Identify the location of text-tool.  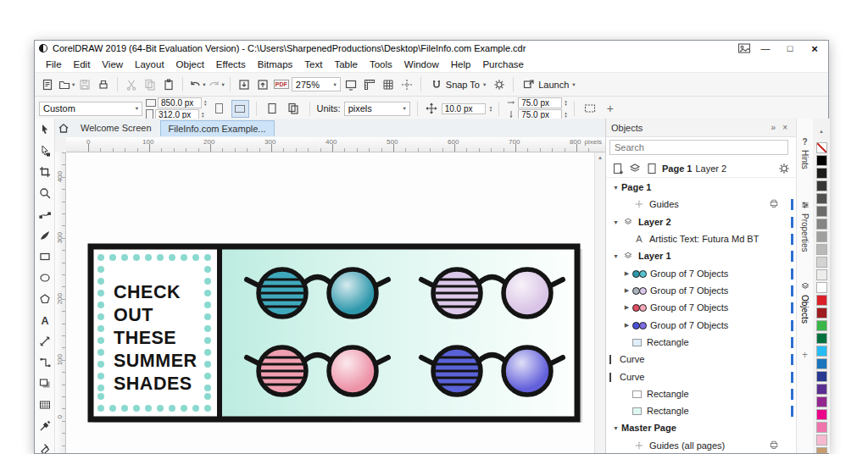
(44, 320).